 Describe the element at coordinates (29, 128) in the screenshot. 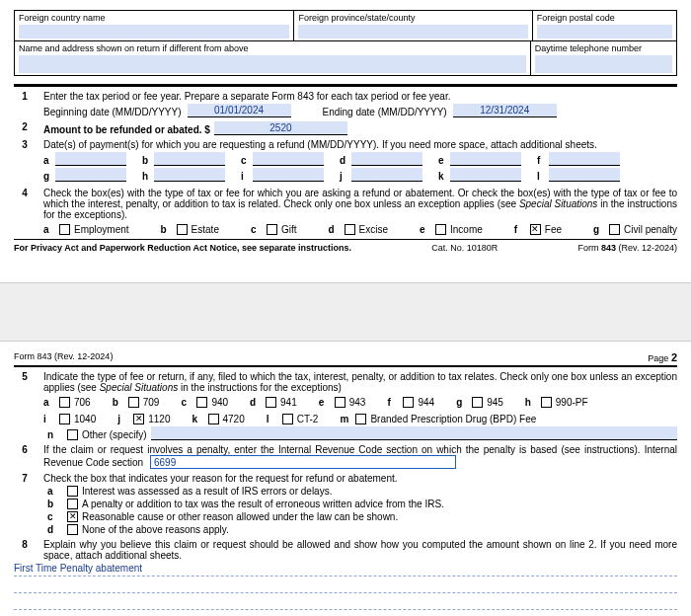

I see `line2-num: 2` at that location.